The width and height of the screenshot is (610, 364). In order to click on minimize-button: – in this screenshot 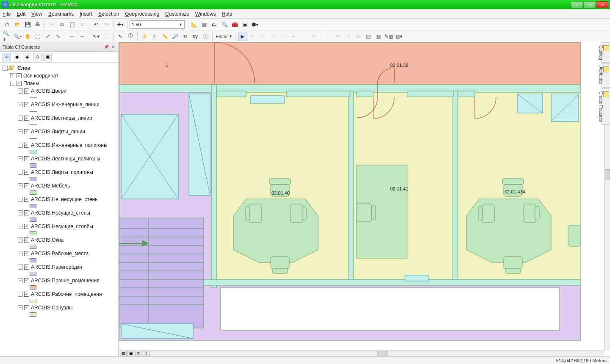, I will do `click(577, 5)`.